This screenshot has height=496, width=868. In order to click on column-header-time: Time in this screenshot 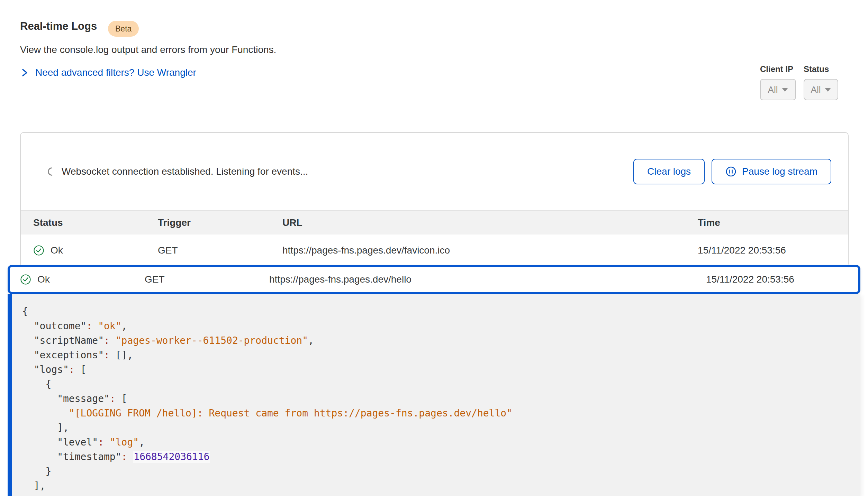, I will do `click(767, 223)`.